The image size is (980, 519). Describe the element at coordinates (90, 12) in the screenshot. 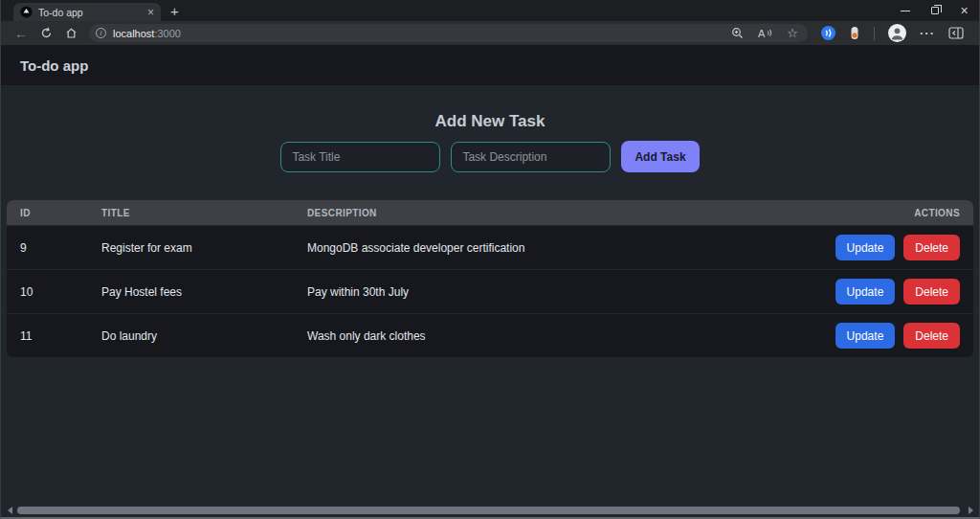

I see `tab-title: To-do app` at that location.